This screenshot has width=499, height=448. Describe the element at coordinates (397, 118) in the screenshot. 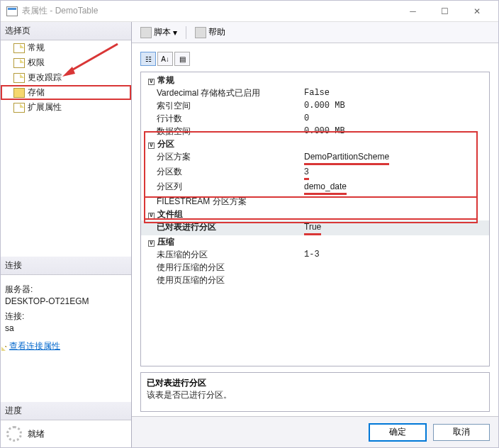

I see `property-value: 0` at that location.